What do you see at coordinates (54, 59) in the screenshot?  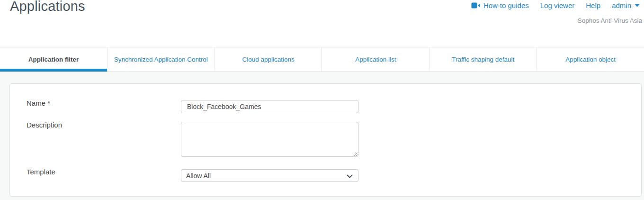 I see `tab-application-filter: Application filter` at bounding box center [54, 59].